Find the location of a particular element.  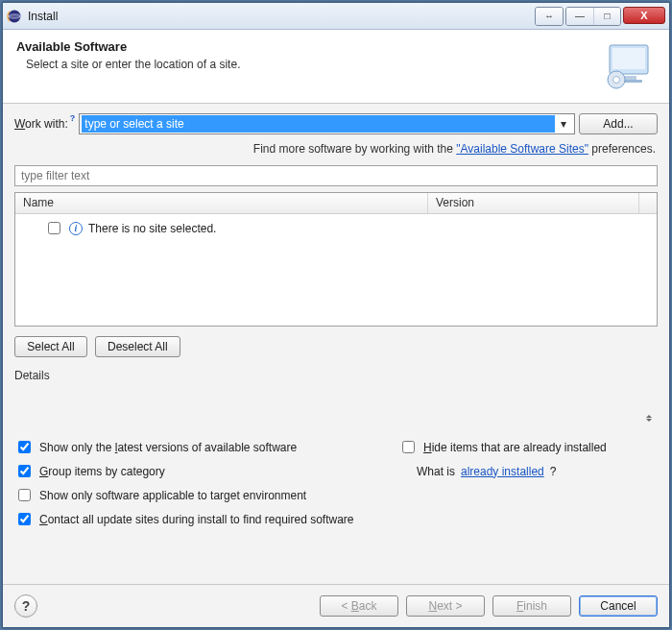

page-title: Available Software is located at coordinates (309, 46).